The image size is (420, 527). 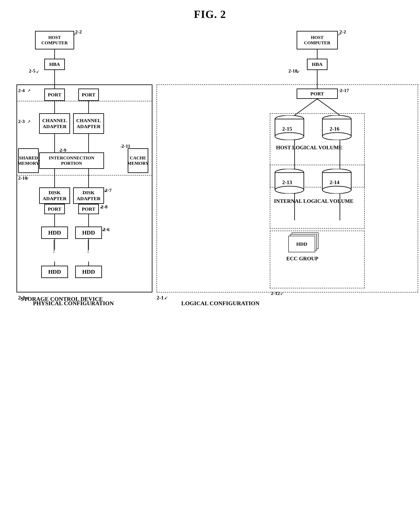 I want to click on host-computer-left: HOST COMPUTER, so click(x=55, y=40).